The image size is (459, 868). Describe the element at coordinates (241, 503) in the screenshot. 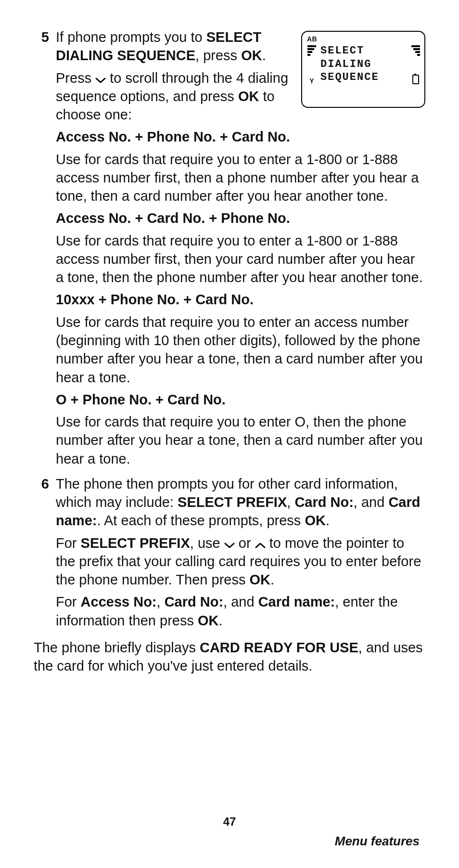

I see `step6-p1: The phone then prompts you for other car…` at that location.